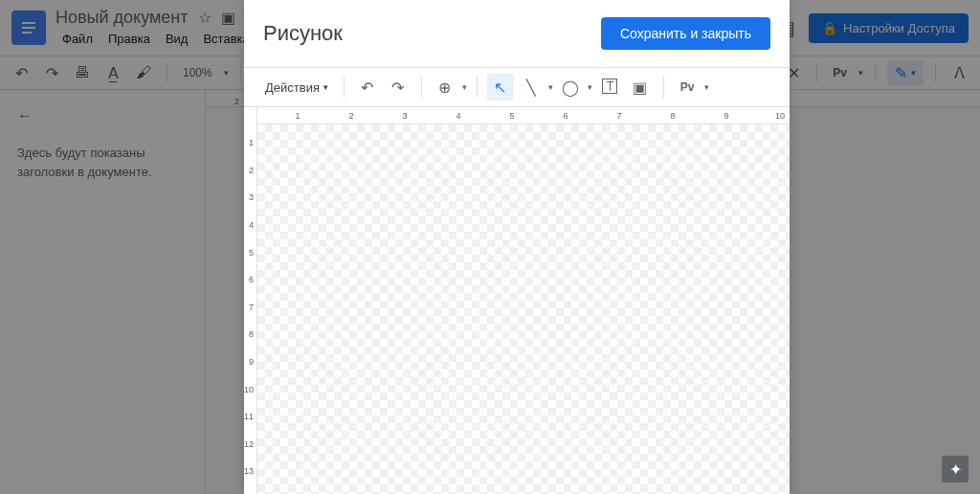 This screenshot has width=980, height=494. I want to click on line-tool-icon: ╲, so click(531, 87).